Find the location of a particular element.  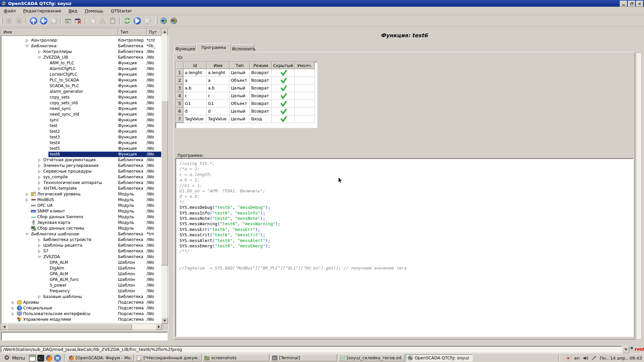

io-cell: a is located at coordinates (195, 80).